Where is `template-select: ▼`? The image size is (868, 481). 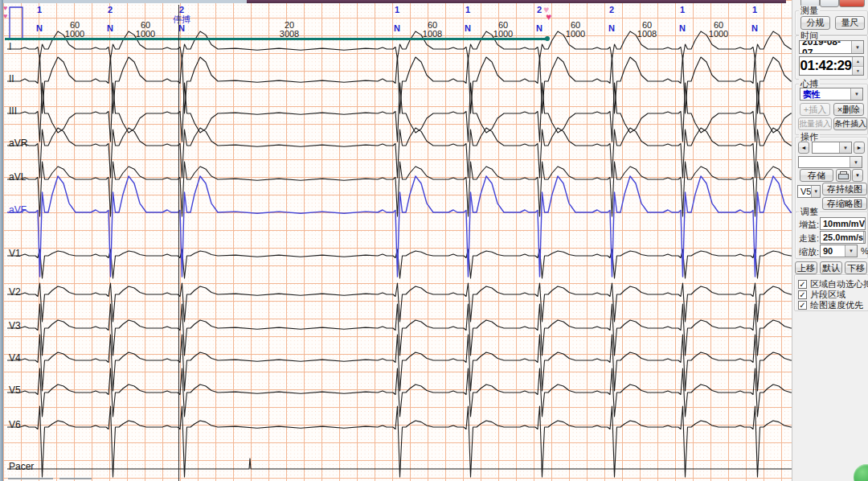
template-select: ▼ is located at coordinates (830, 162).